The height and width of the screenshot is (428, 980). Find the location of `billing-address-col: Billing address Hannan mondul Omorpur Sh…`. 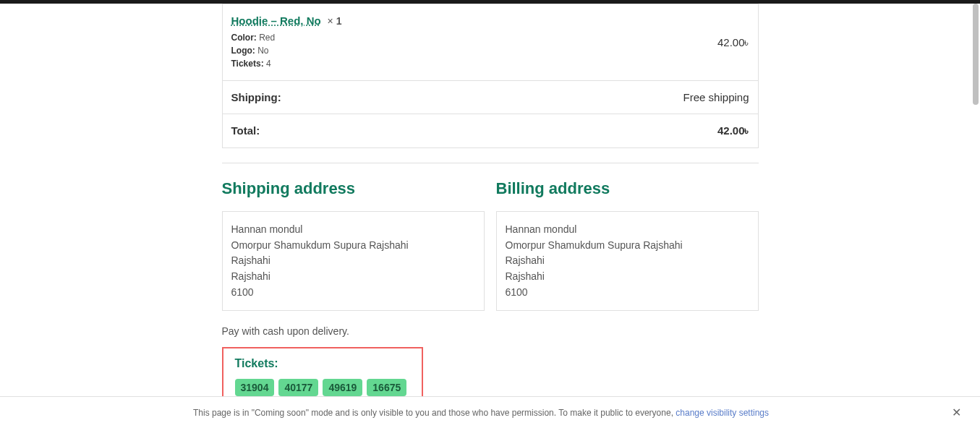

billing-address-col: Billing address Hannan mondul Omorpur Sh… is located at coordinates (628, 245).